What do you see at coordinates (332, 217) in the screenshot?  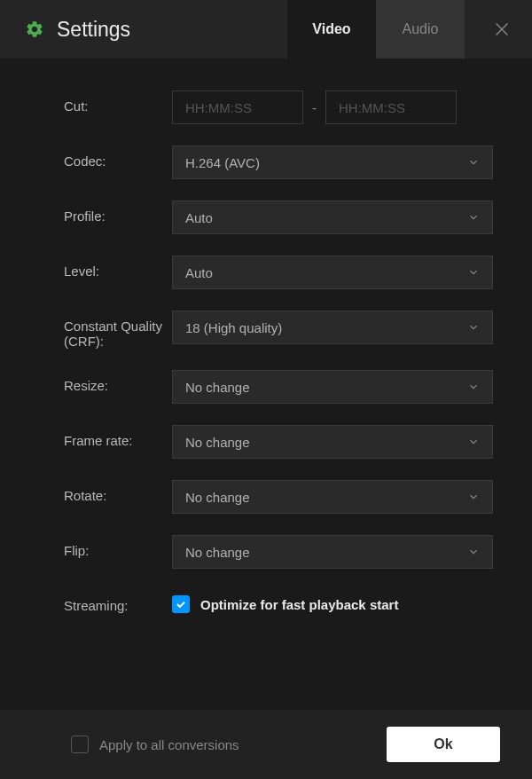 I see `profile-select: Auto` at bounding box center [332, 217].